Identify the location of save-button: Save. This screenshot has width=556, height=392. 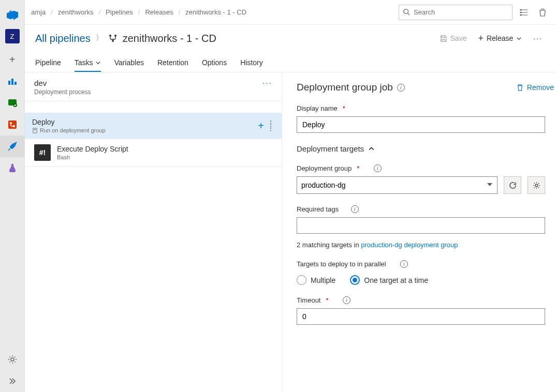
(453, 38).